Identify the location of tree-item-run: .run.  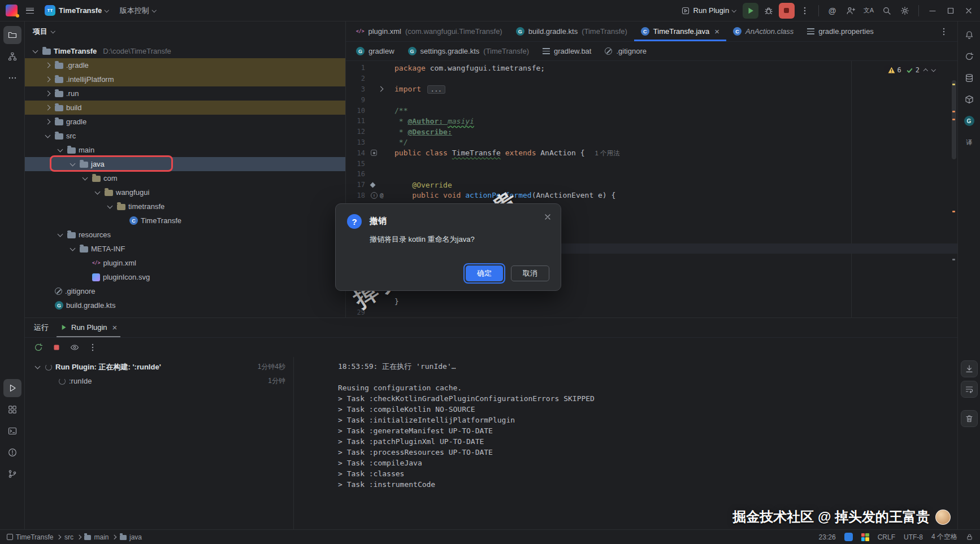
(185, 94).